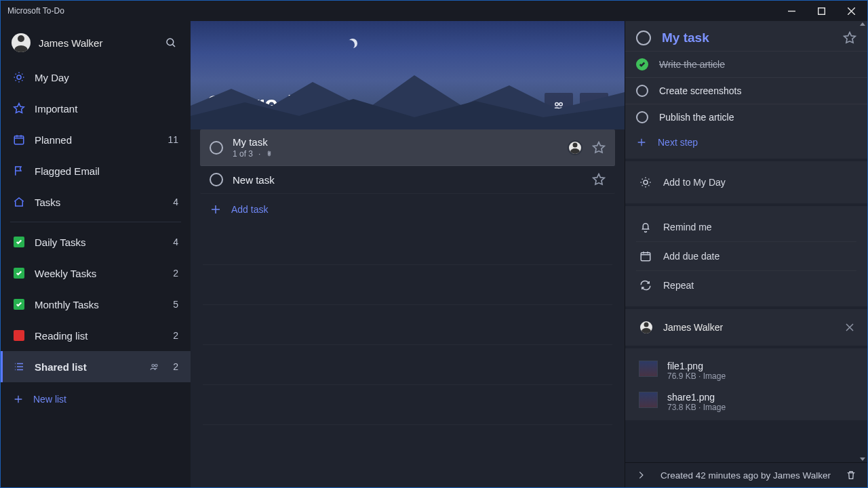  Describe the element at coordinates (746, 474) in the screenshot. I see `detail-footer: Created 42 minutes ago by James Walker` at that location.